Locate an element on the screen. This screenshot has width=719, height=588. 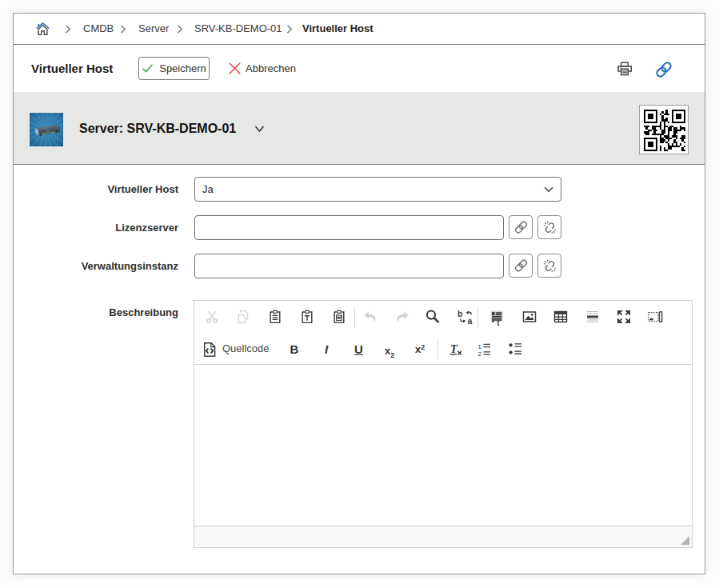
svg-text: b is located at coordinates (460, 314).